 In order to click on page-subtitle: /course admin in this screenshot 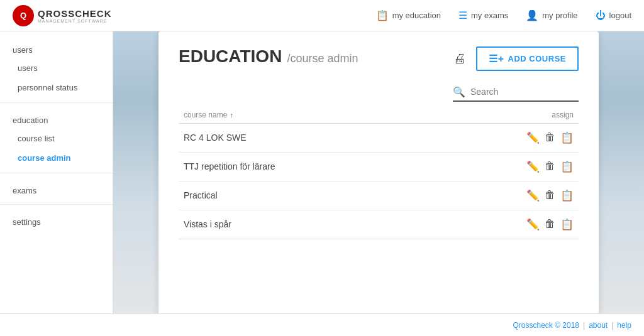, I will do `click(322, 59)`.